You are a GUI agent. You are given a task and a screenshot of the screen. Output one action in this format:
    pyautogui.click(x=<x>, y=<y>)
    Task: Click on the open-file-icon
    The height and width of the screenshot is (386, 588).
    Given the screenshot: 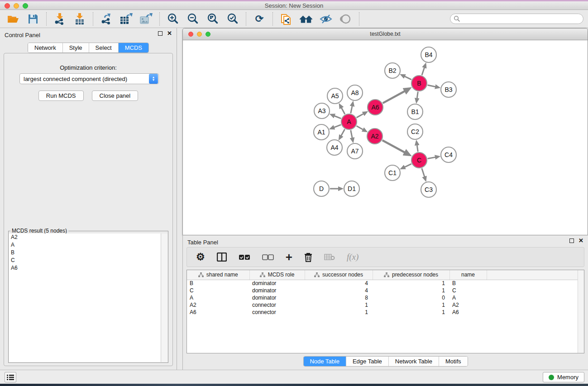 What is the action you would take?
    pyautogui.click(x=13, y=19)
    